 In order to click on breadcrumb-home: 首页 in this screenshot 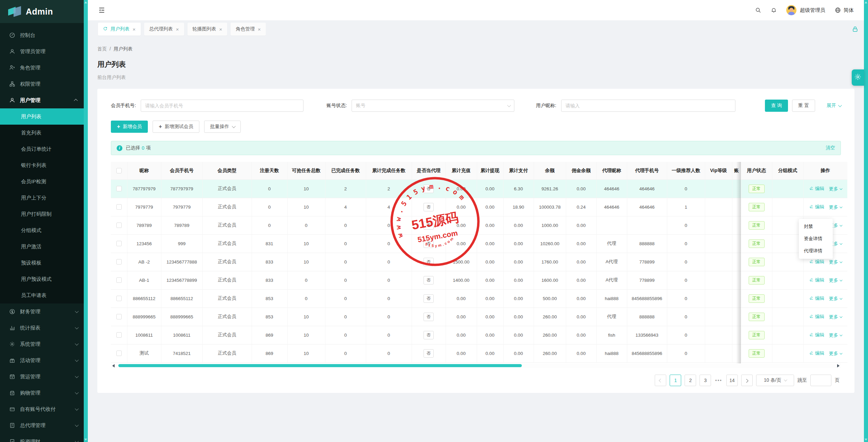, I will do `click(102, 49)`.